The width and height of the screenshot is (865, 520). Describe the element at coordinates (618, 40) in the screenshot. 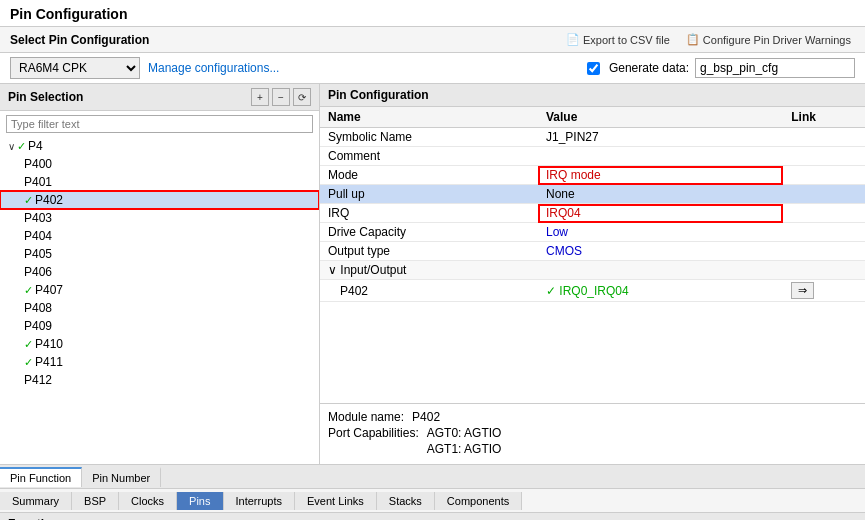

I see `export-csv-button: 📄 Export to CSV file` at that location.